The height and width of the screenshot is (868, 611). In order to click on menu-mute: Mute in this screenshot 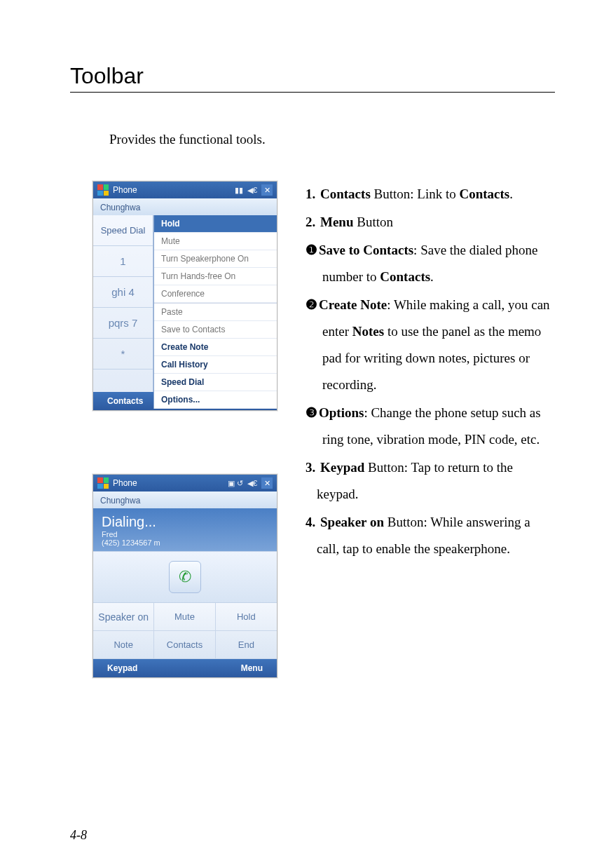, I will do `click(216, 241)`.